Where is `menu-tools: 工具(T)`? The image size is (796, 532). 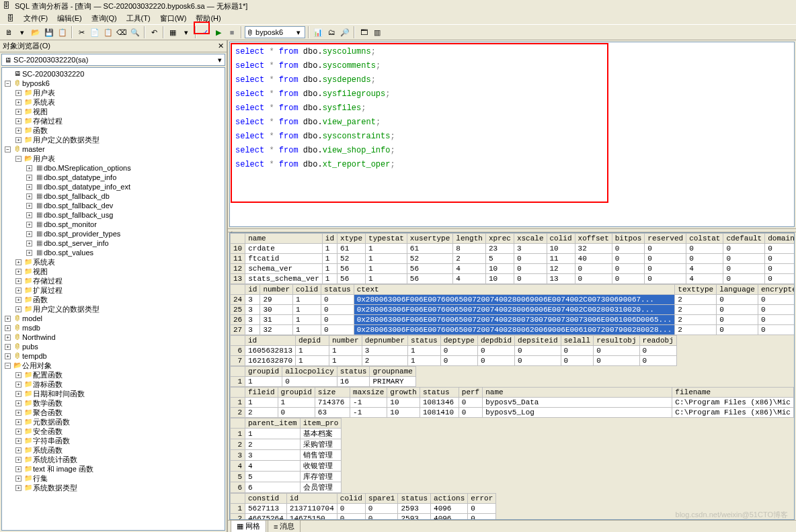 menu-tools: 工具(T) is located at coordinates (138, 19).